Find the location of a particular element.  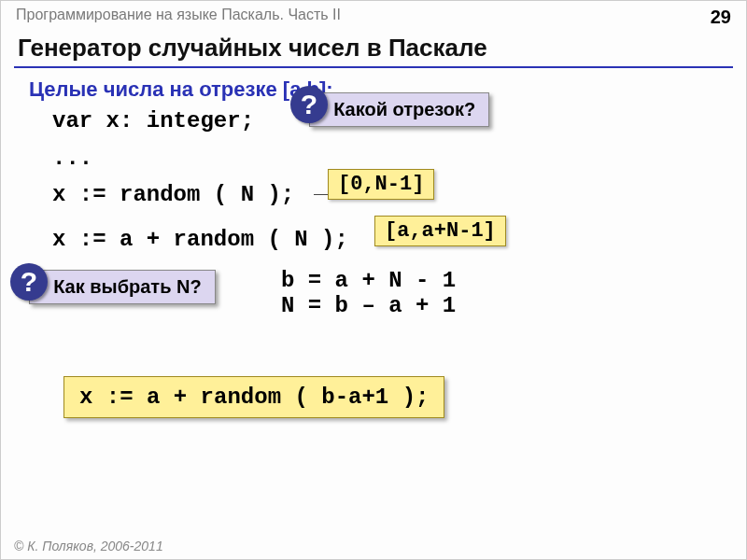

callout-text-1: Какой отрезок? is located at coordinates (404, 110).